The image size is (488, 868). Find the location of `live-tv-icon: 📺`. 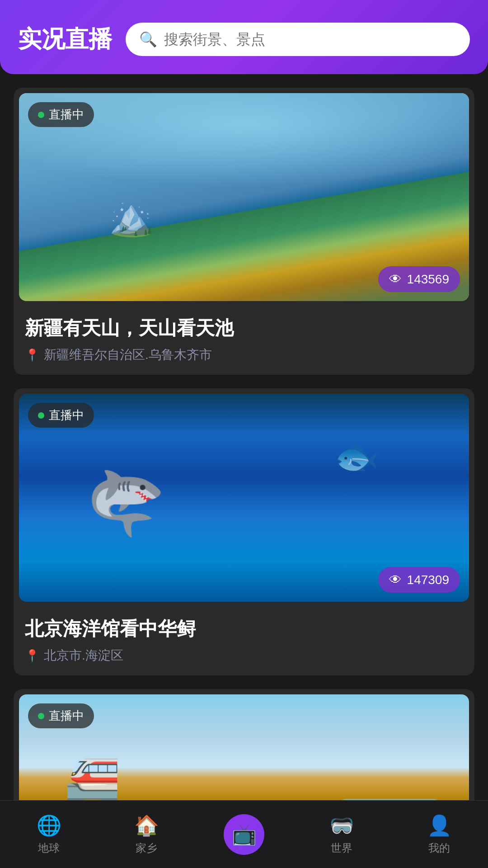

live-tv-icon: 📺 is located at coordinates (244, 835).